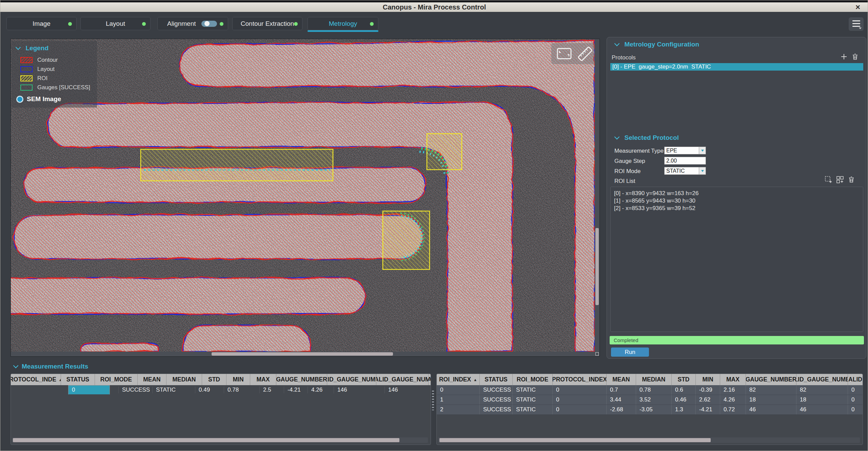  I want to click on add-multi-roi-button, so click(840, 180).